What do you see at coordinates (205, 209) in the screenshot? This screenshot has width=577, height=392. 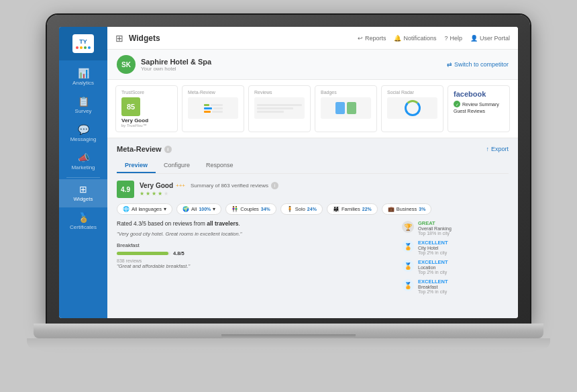 I see `filter-all-pct: 100%` at bounding box center [205, 209].